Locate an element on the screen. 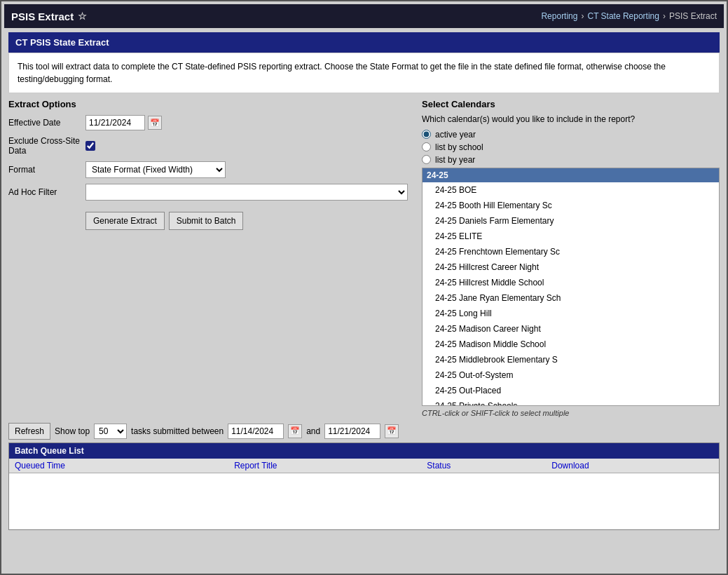 The image size is (728, 575). submit-to-batch-button: Submit to Batch is located at coordinates (206, 221).